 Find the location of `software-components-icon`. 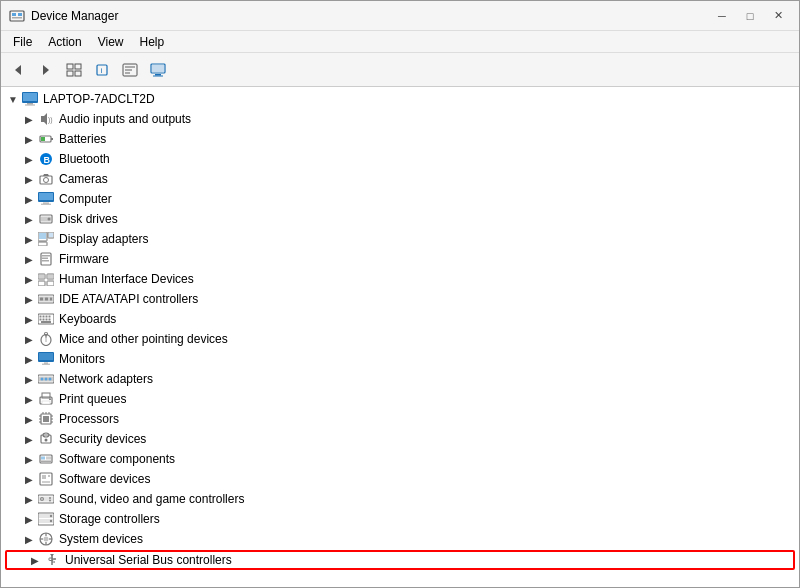

software-components-icon is located at coordinates (46, 459).